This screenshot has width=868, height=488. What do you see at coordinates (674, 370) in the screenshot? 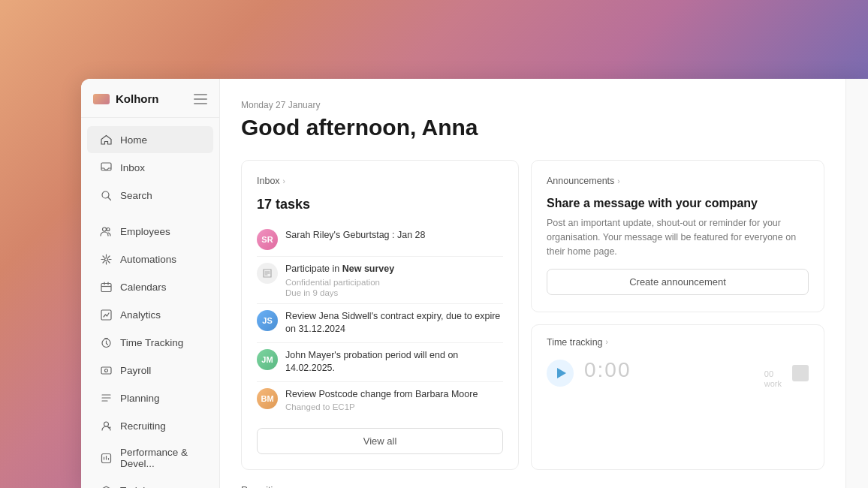
I see `timer-display: 0:00` at bounding box center [674, 370].